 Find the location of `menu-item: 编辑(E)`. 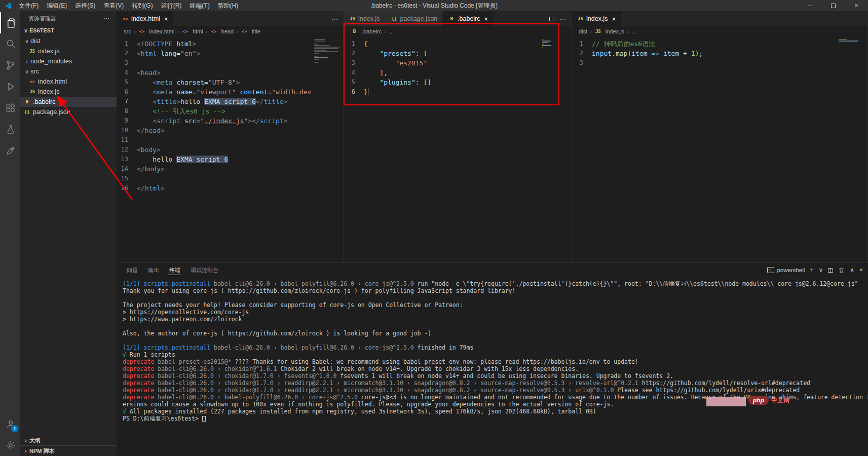

menu-item: 编辑(E) is located at coordinates (57, 6).